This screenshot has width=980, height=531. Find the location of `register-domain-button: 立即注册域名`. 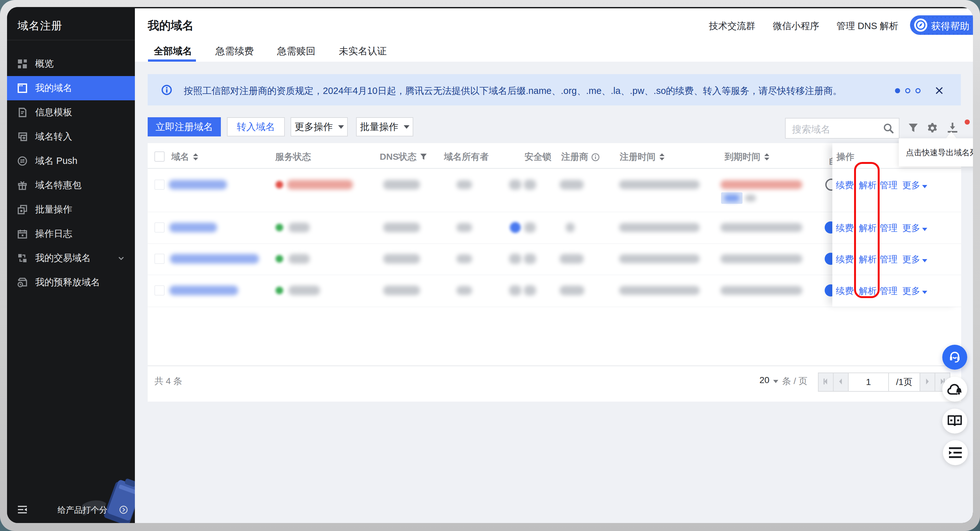

register-domain-button: 立即注册域名 is located at coordinates (184, 127).